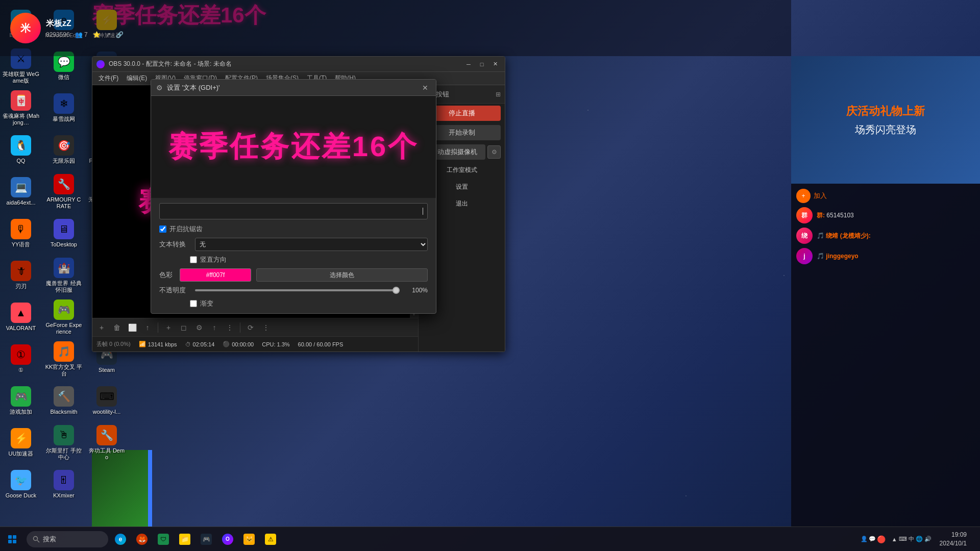  I want to click on taskbar-search: 搜索, so click(67, 539).